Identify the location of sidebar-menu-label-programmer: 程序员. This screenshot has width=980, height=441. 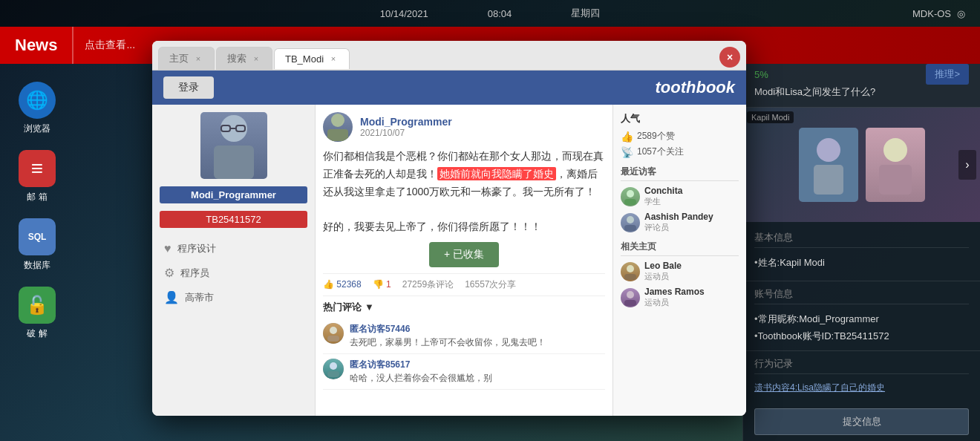
(195, 273).